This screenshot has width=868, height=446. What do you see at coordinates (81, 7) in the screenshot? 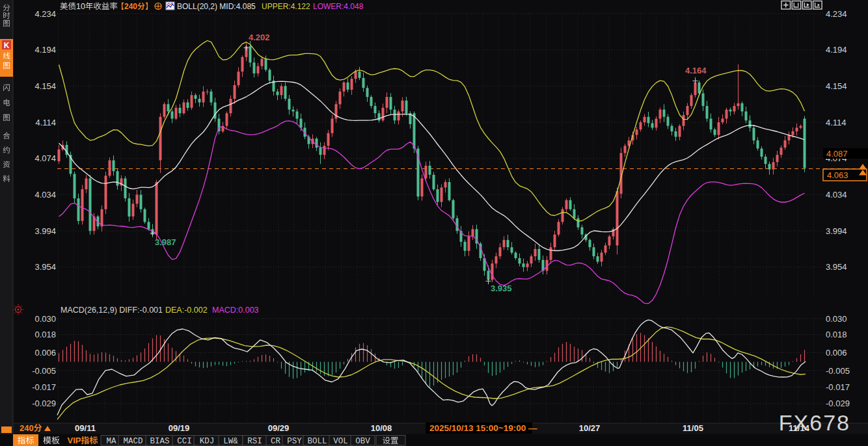
I see `svg-text: 10` at bounding box center [81, 7].